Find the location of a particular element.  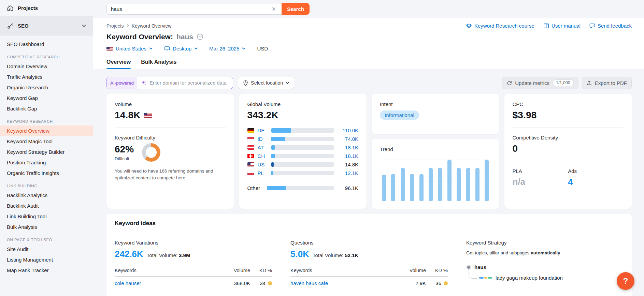

country-code-link: AT is located at coordinates (262, 147).